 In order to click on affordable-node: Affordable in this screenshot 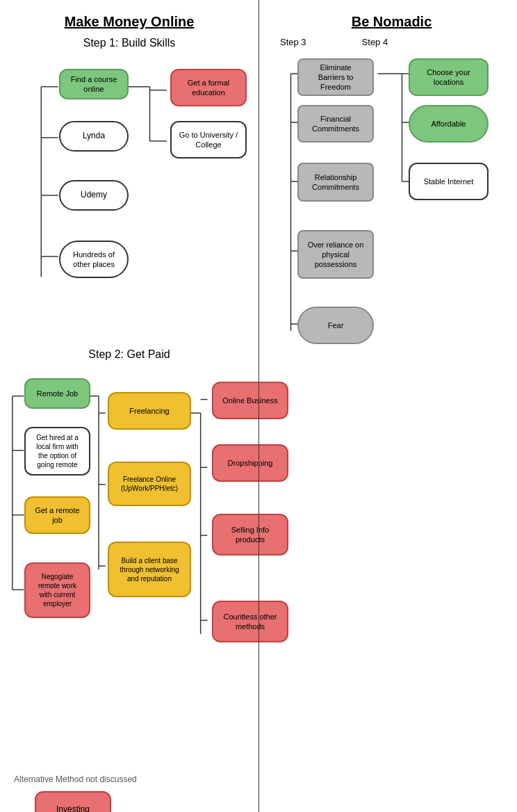, I will do `click(449, 124)`.